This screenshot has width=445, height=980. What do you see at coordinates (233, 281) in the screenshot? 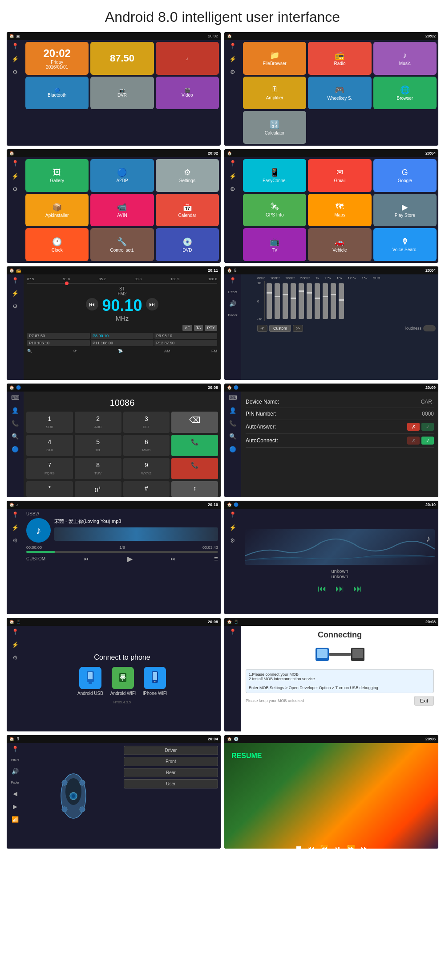
I see `nav-loc-6: 📍` at bounding box center [233, 281].